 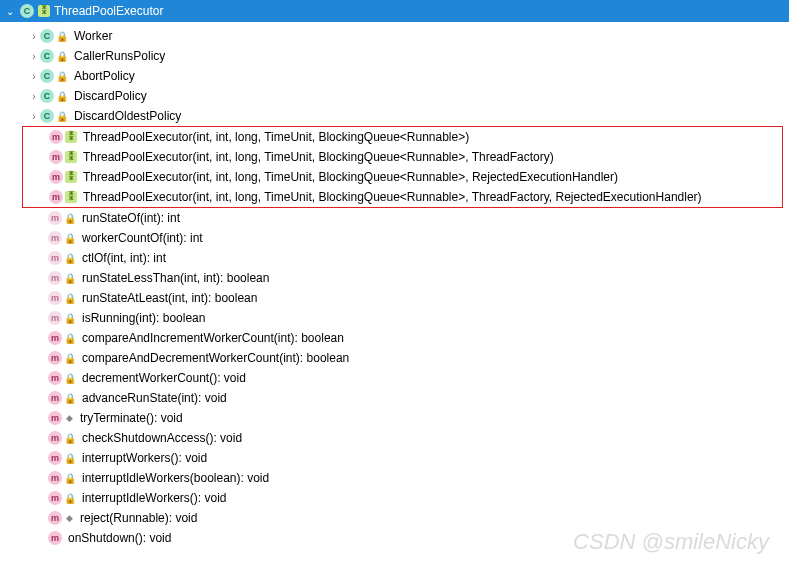 I want to click on method-row: m🔒interruptIdleWorkers(): void, so click(x=396, y=498).